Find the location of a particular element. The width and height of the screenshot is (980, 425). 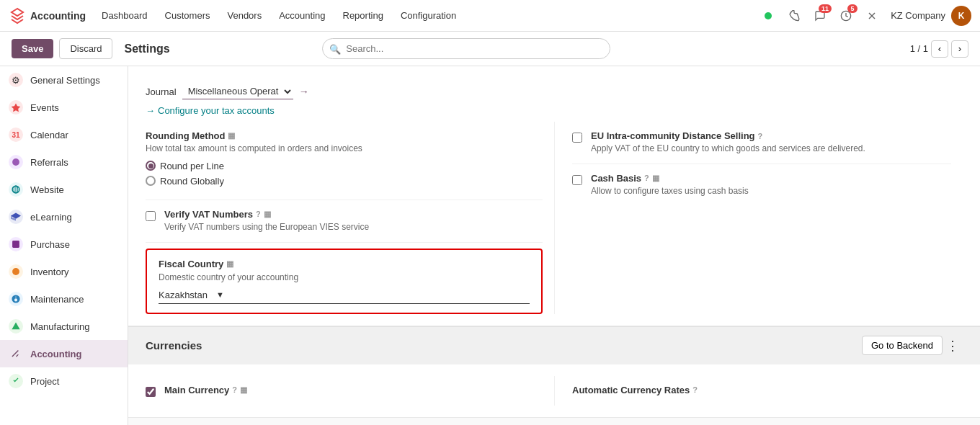

next-page-button: › is located at coordinates (960, 49).